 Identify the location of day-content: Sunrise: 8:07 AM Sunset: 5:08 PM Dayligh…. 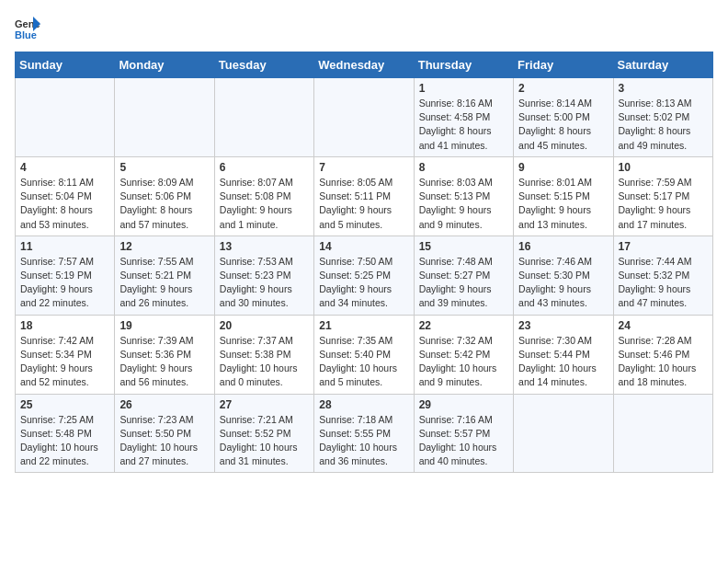
(265, 204).